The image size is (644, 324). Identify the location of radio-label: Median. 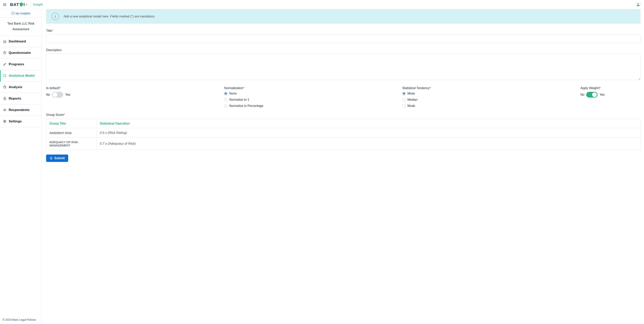
(412, 100).